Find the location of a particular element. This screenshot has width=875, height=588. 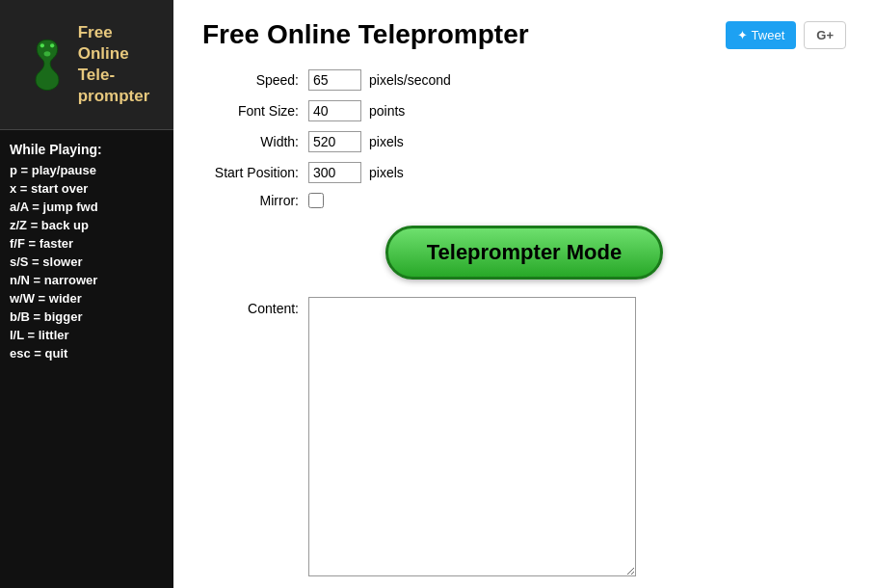

startpos-unit: pixels is located at coordinates (386, 173).